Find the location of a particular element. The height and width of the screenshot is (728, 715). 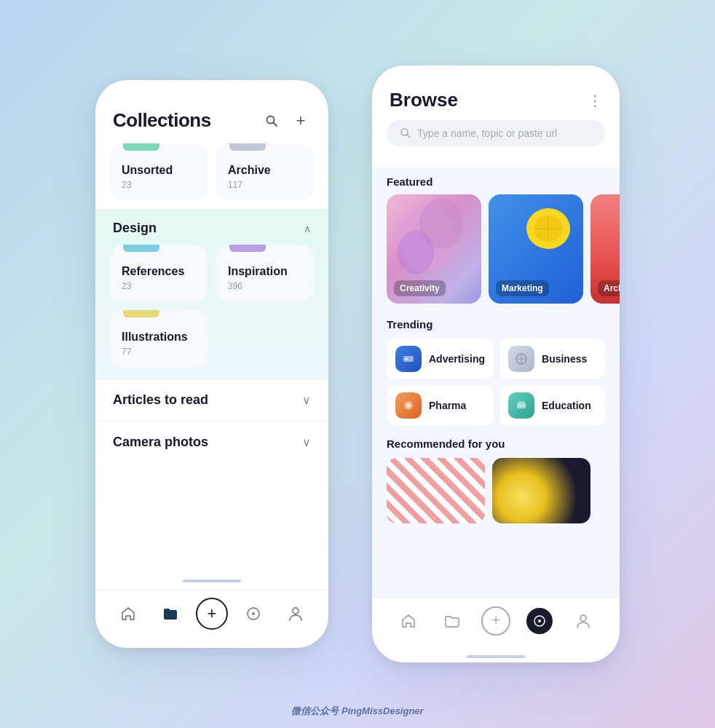

nav-home is located at coordinates (128, 614).